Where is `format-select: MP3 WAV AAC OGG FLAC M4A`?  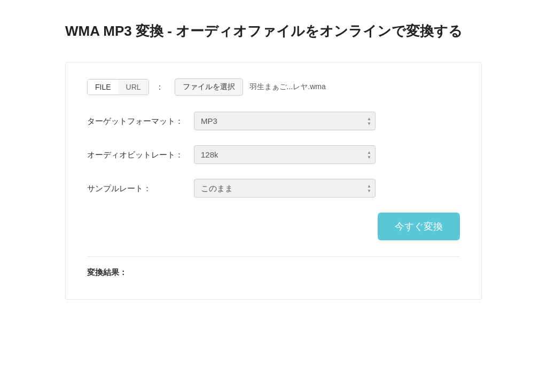
format-select: MP3 WAV AAC OGG FLAC M4A is located at coordinates (285, 121).